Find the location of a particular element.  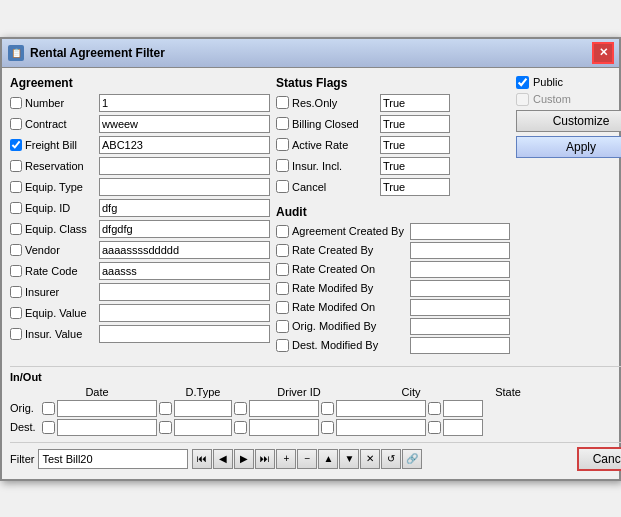

status-insur-incl: Insur. Incl. is located at coordinates (393, 166).